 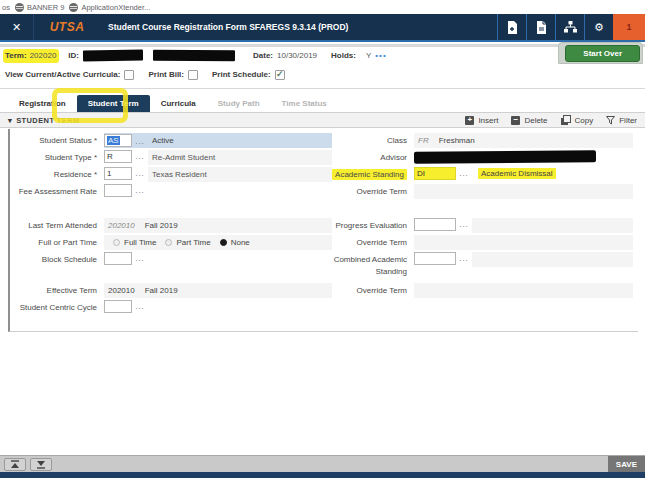 What do you see at coordinates (16, 28) in the screenshot?
I see `close-icon: ✕` at bounding box center [16, 28].